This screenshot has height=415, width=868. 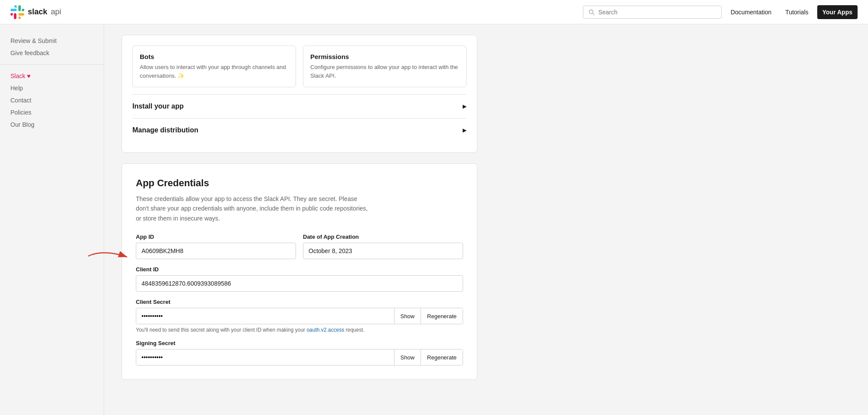 I want to click on app-id-group: App ID, so click(x=216, y=247).